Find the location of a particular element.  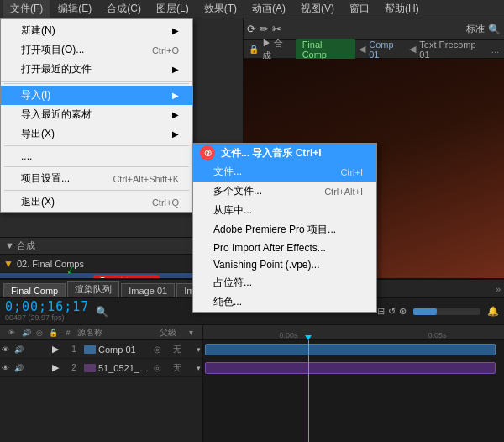

folder-icon: ▼ is located at coordinates (8, 264).